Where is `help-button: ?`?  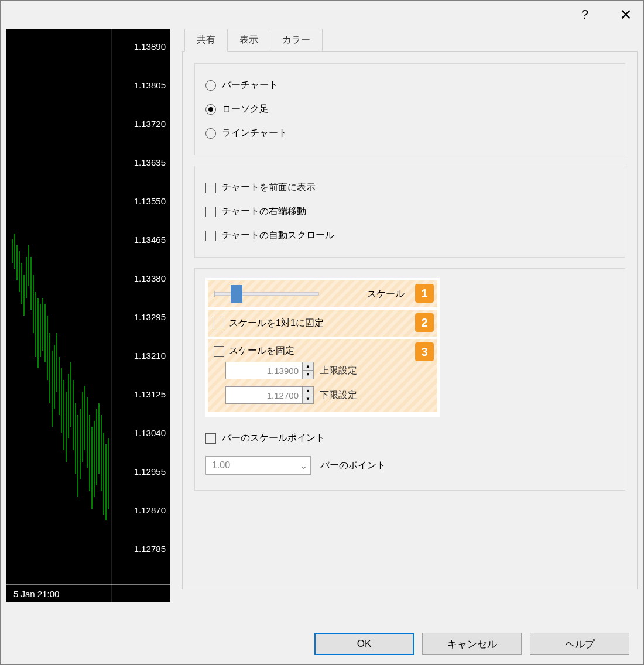 help-button: ? is located at coordinates (585, 15).